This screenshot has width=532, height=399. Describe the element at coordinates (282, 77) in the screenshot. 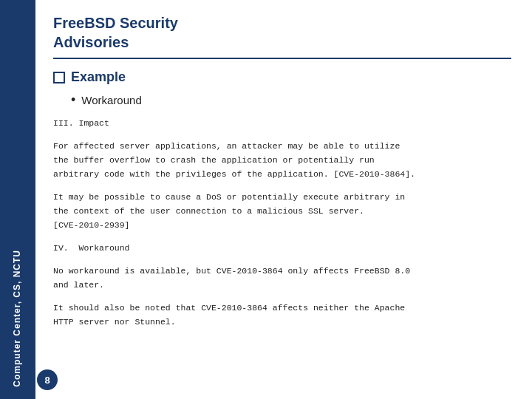

I see `example-heading: Example` at that location.